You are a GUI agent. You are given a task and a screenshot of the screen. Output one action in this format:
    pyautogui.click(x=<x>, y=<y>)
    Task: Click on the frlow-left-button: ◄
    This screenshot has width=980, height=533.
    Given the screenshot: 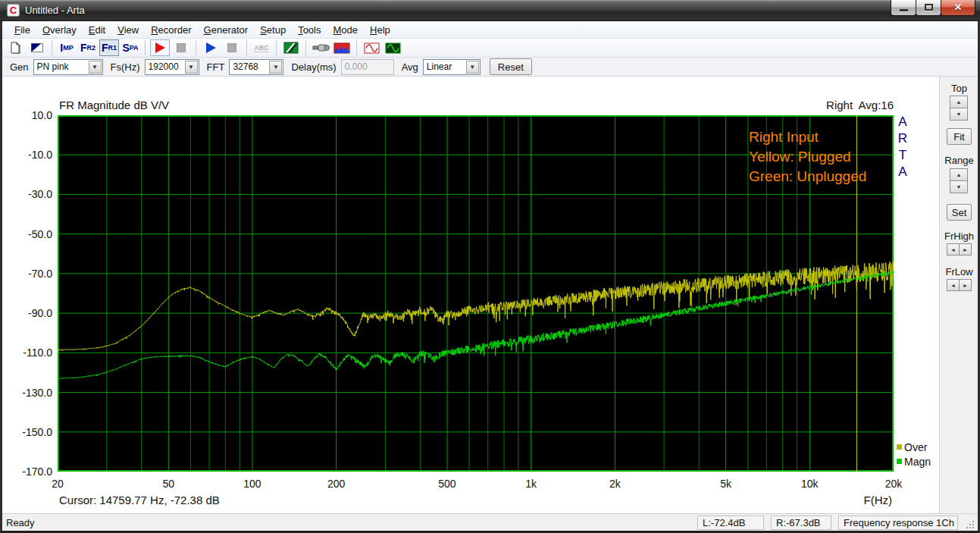 What is the action you would take?
    pyautogui.click(x=953, y=285)
    